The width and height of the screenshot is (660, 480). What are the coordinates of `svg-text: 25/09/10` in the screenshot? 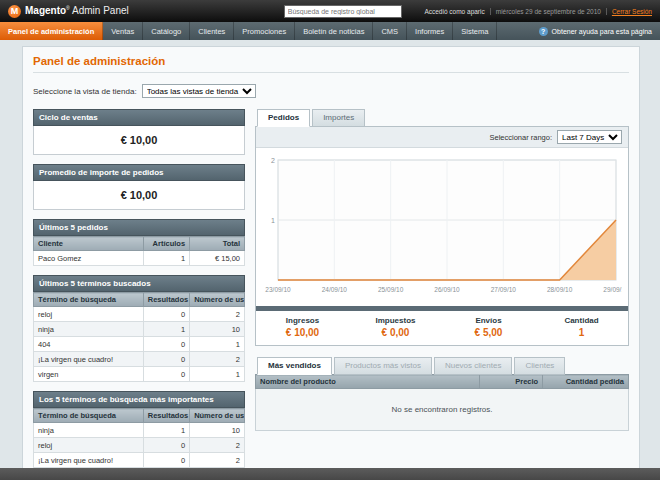 It's located at (391, 290).